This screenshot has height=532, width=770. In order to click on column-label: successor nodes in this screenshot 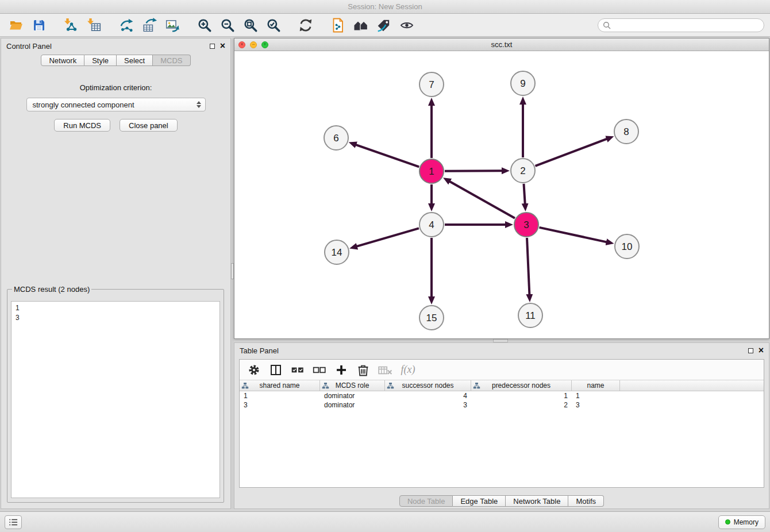, I will do `click(428, 385)`.